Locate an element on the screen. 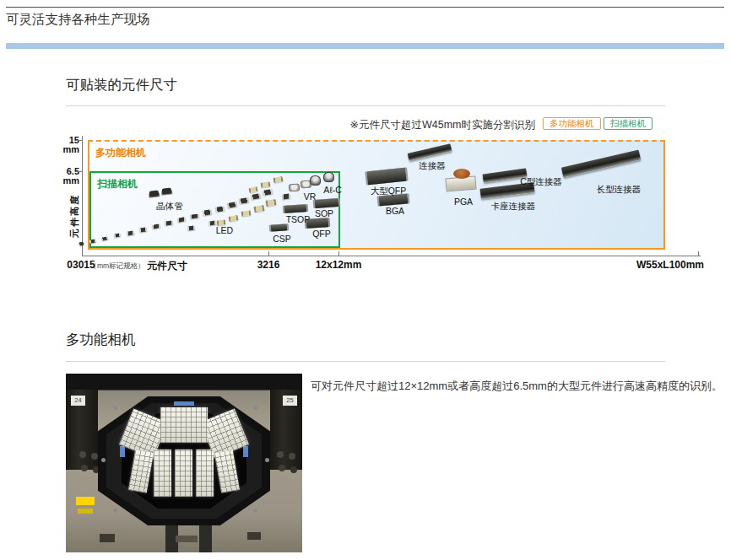 The height and width of the screenshot is (560, 731). component-label: QFP is located at coordinates (322, 234).